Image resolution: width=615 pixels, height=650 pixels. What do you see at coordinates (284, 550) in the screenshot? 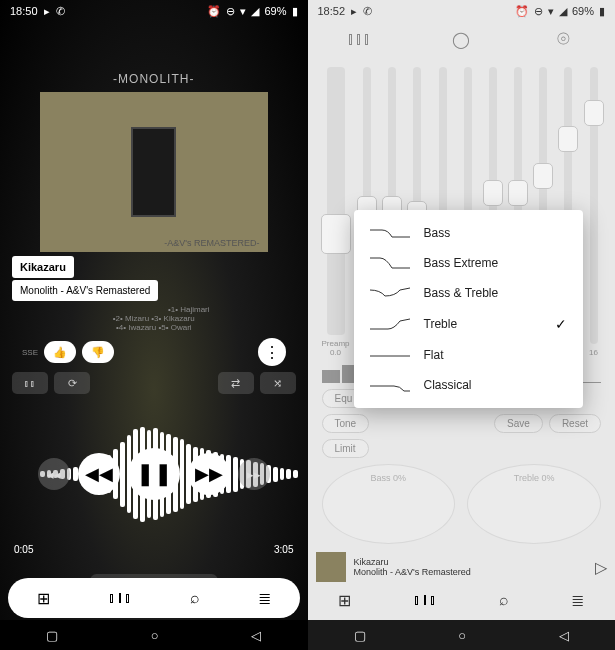
I see `time-total: 3:05` at bounding box center [284, 550].